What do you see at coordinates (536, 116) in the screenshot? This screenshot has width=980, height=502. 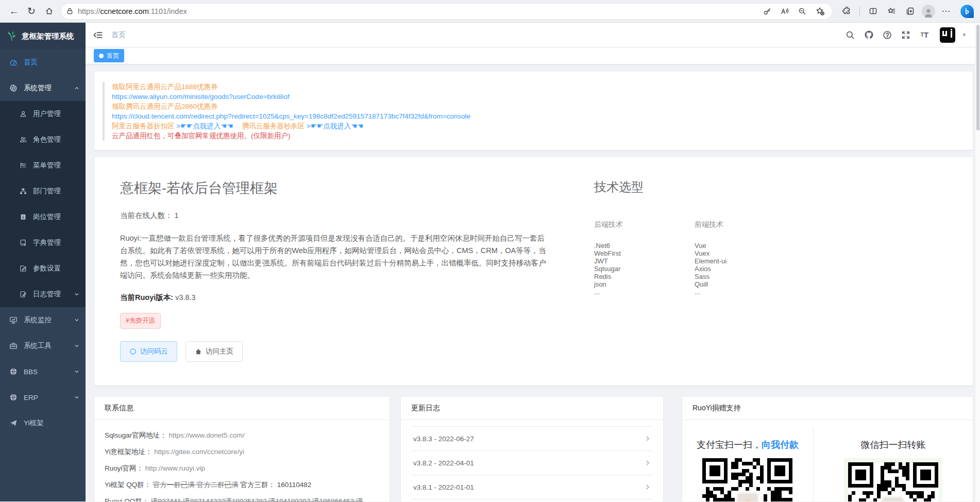 I see `notice-link-tencent: https://cloud.tencent.com/redirect.php?r…` at bounding box center [536, 116].